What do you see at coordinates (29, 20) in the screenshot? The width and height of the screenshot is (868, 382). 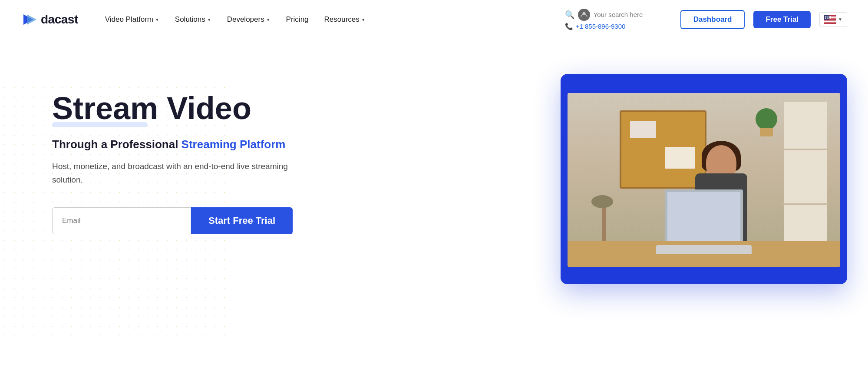 I see `logo-icon` at bounding box center [29, 20].